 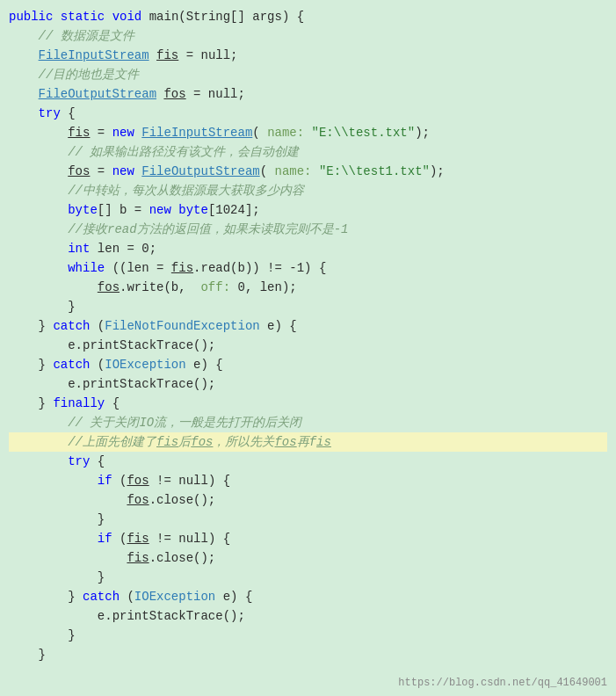 I want to click on code-line-19: } catch (IOException e) {, so click(x=308, y=365).